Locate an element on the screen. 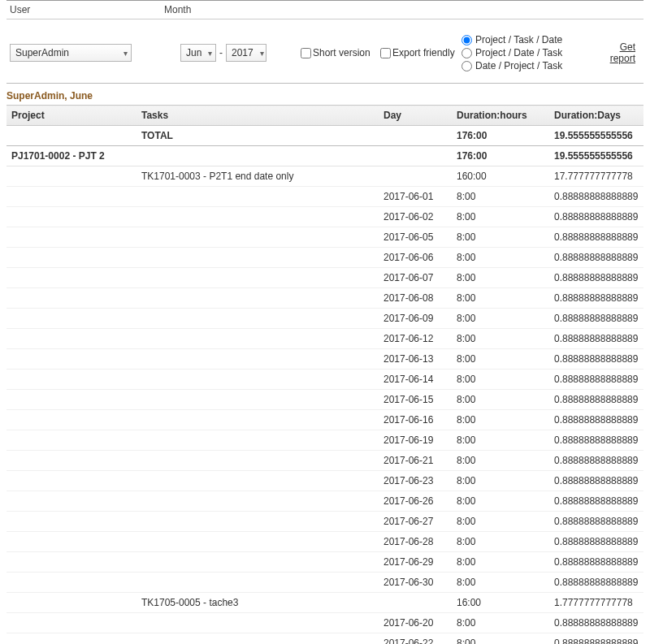 This screenshot has width=650, height=644. month-select: Jun ▾ is located at coordinates (198, 53).